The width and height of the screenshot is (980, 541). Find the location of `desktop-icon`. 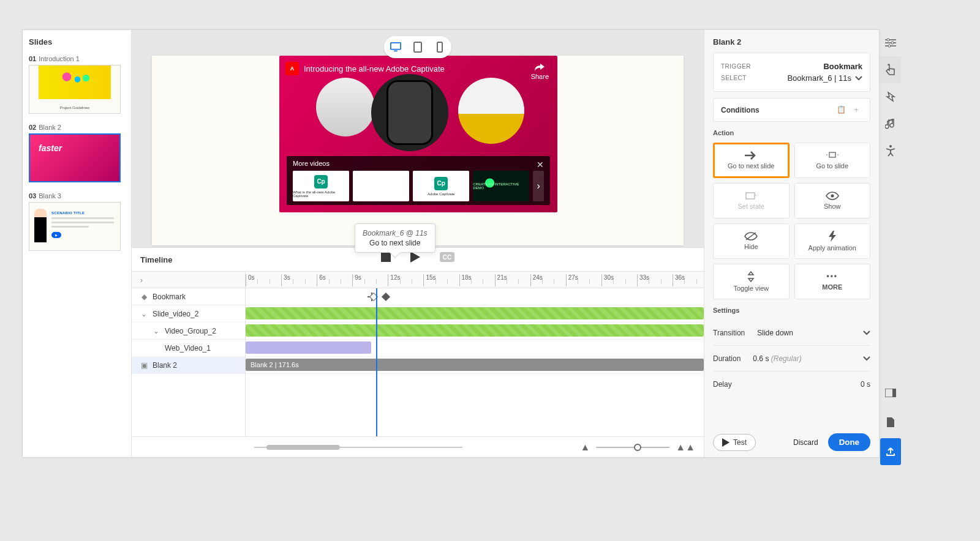

desktop-icon is located at coordinates (396, 47).